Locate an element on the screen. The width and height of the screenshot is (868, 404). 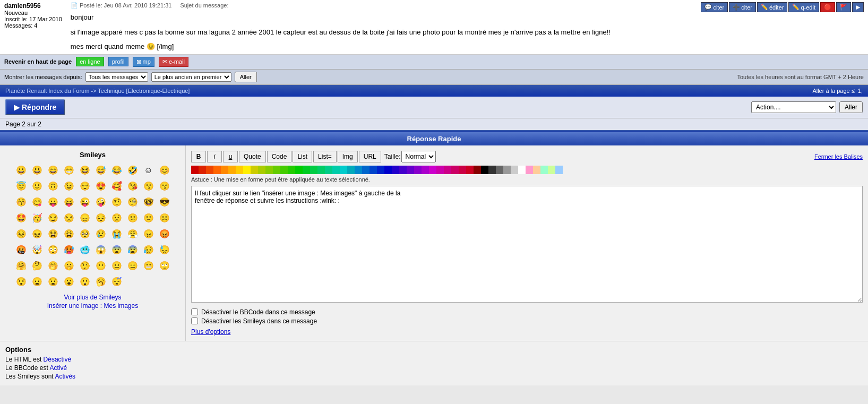
smiley-item: 🤔 is located at coordinates (37, 266).